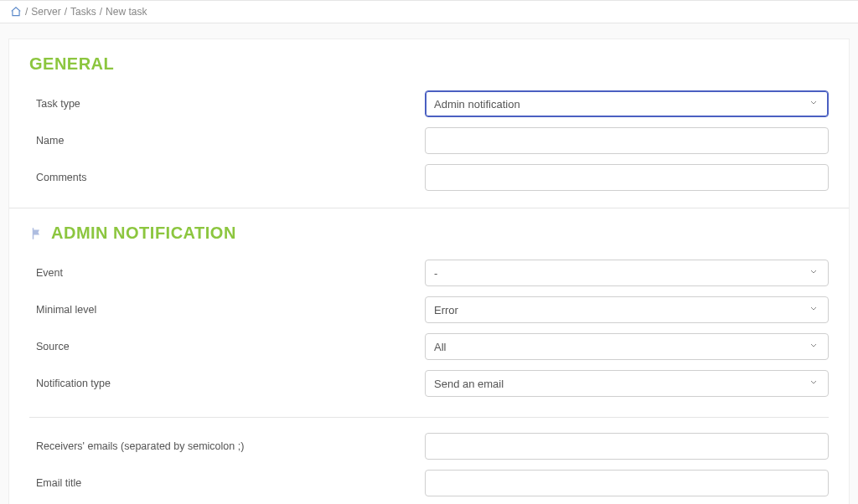  What do you see at coordinates (144, 233) in the screenshot?
I see `admin-notification-title-text: ADMIN NOTIFICATION` at bounding box center [144, 233].